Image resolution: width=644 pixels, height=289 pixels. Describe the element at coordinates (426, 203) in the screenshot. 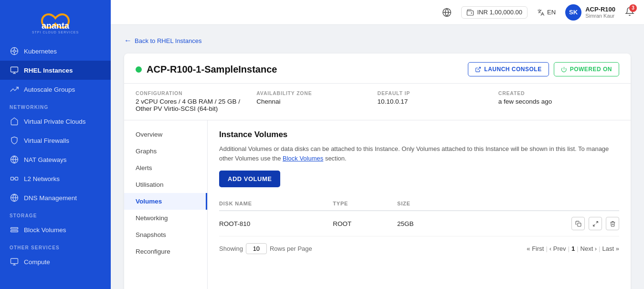

I see `col-size: SIZE` at that location.